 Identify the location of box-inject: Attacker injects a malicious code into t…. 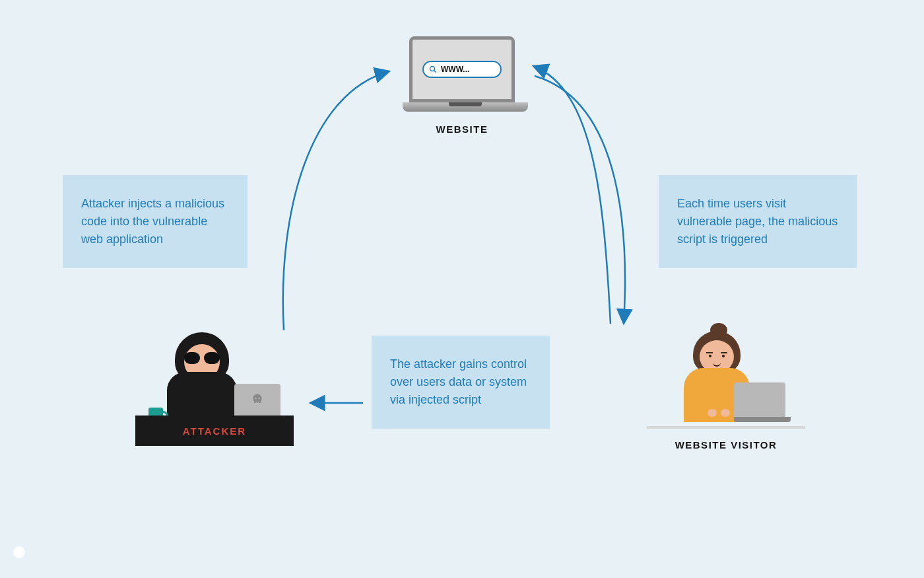
(155, 222).